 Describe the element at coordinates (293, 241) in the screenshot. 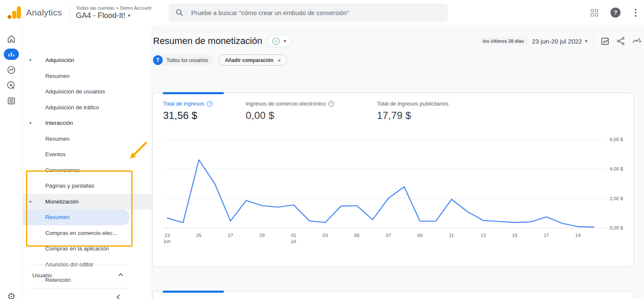

I see `svg-text: jul` at that location.